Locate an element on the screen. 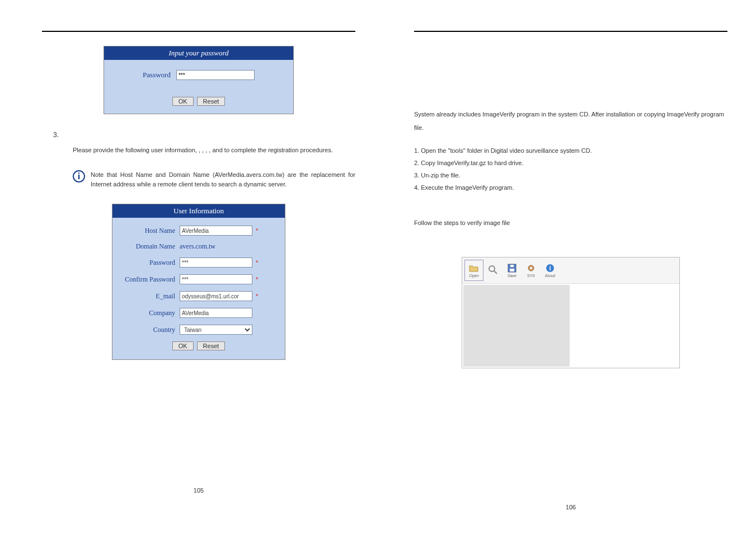 The image size is (756, 534). hostname-label: Host Name is located at coordinates (152, 231).